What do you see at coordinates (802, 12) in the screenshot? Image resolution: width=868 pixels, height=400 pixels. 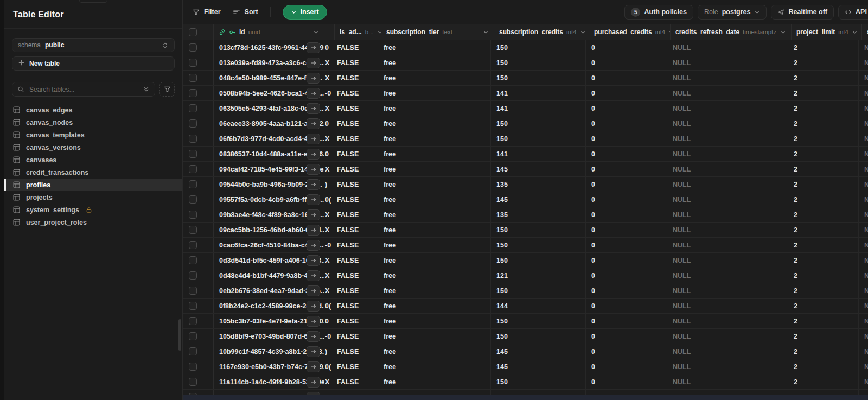 I see `realtime-toggle-button: Realtime off` at bounding box center [802, 12].